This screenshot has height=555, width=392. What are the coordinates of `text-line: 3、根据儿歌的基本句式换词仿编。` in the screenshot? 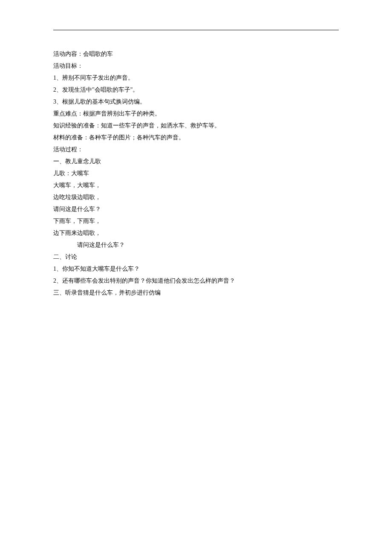 It's located at (196, 102).